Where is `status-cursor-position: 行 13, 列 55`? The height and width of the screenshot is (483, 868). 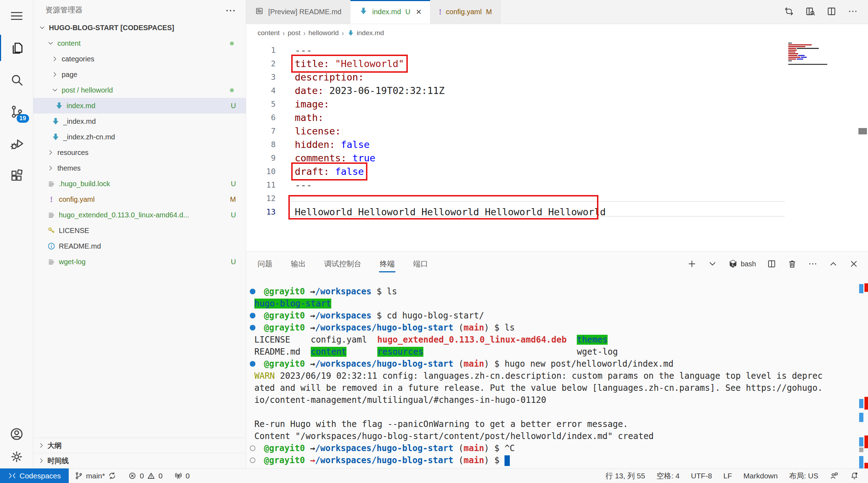
status-cursor-position: 行 13, 列 55 is located at coordinates (625, 476).